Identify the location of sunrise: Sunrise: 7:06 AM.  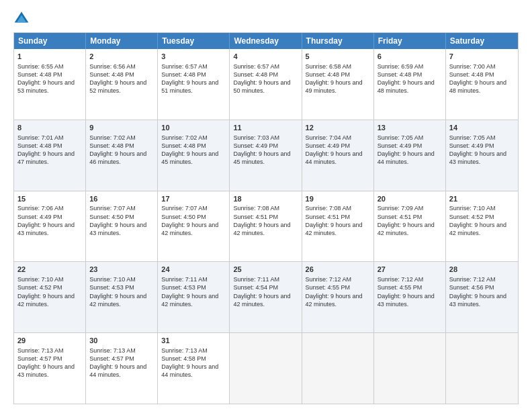
(40, 208).